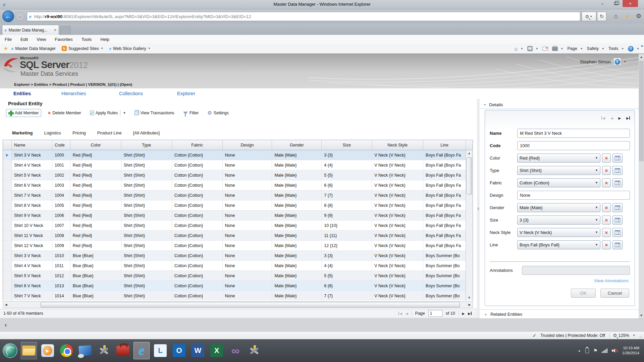  Describe the element at coordinates (616, 3) in the screenshot. I see `restore-button` at that location.